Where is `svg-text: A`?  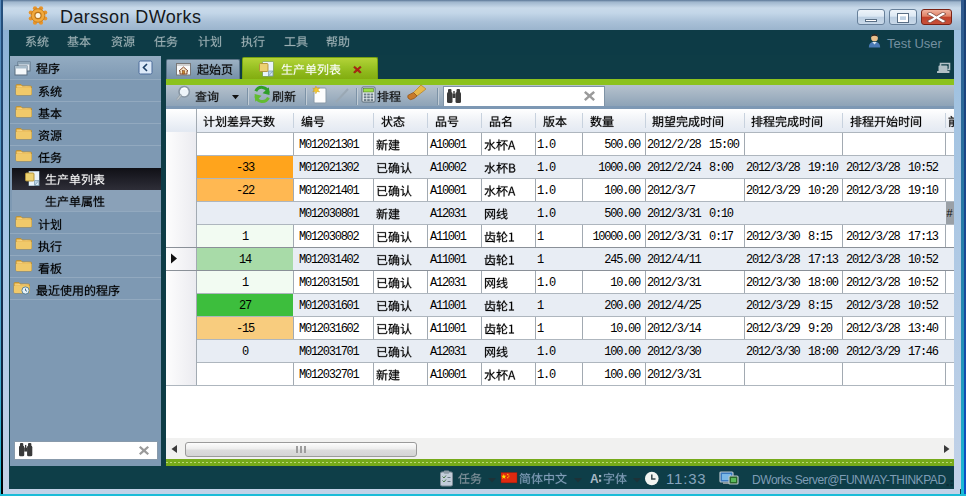
svg-text: A is located at coordinates (594, 479).